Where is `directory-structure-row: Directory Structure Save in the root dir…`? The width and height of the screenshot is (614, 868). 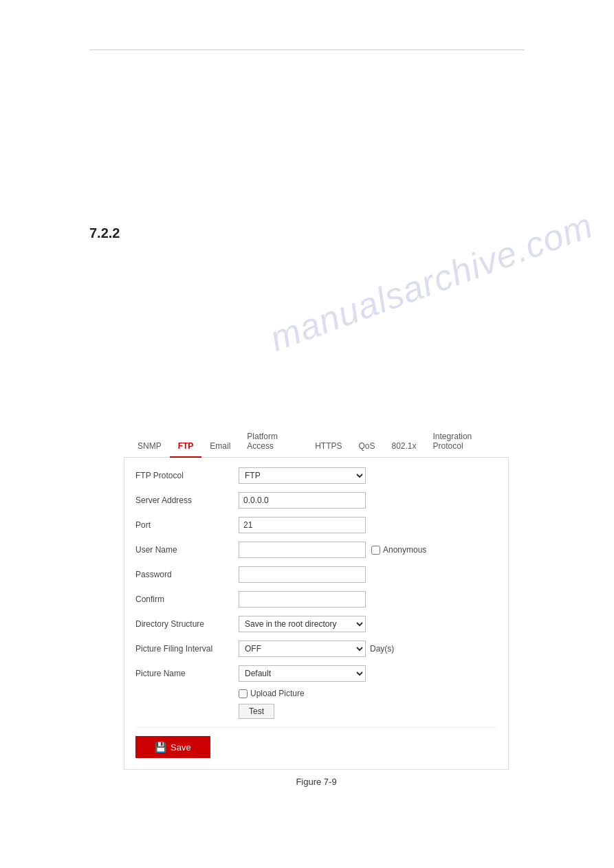 directory-structure-row: Directory Structure Save in the root dir… is located at coordinates (316, 624).